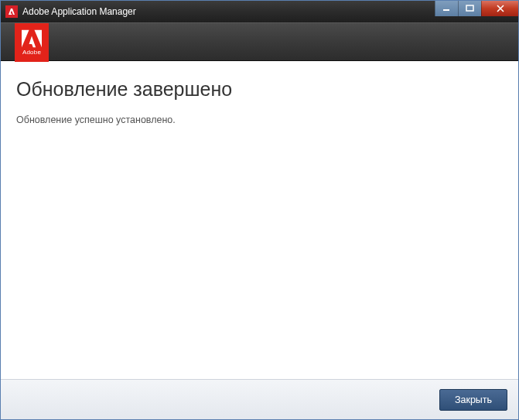 Image resolution: width=519 pixels, height=420 pixels. What do you see at coordinates (12, 12) in the screenshot?
I see `adobe-app-icon` at bounding box center [12, 12].